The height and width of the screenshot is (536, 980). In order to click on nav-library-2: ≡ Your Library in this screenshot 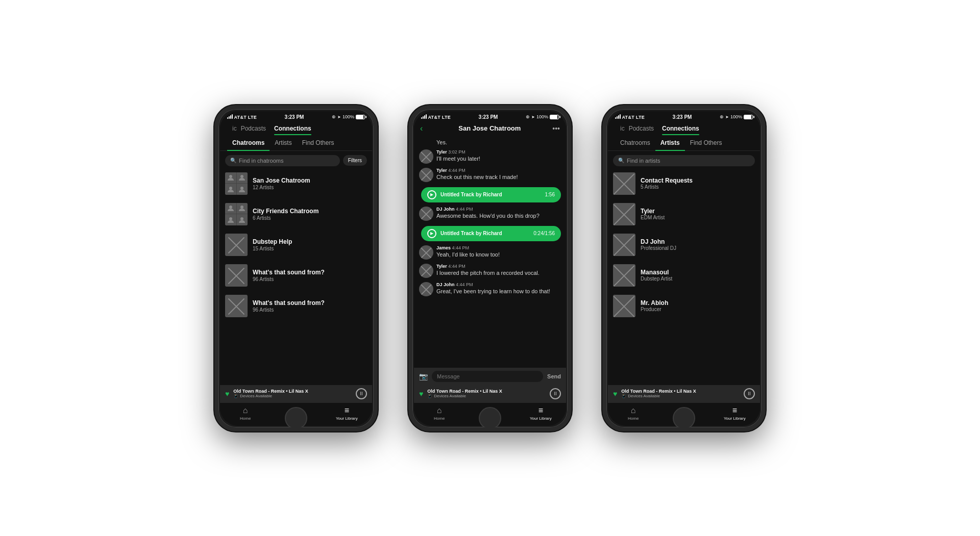, I will do `click(541, 413)`.